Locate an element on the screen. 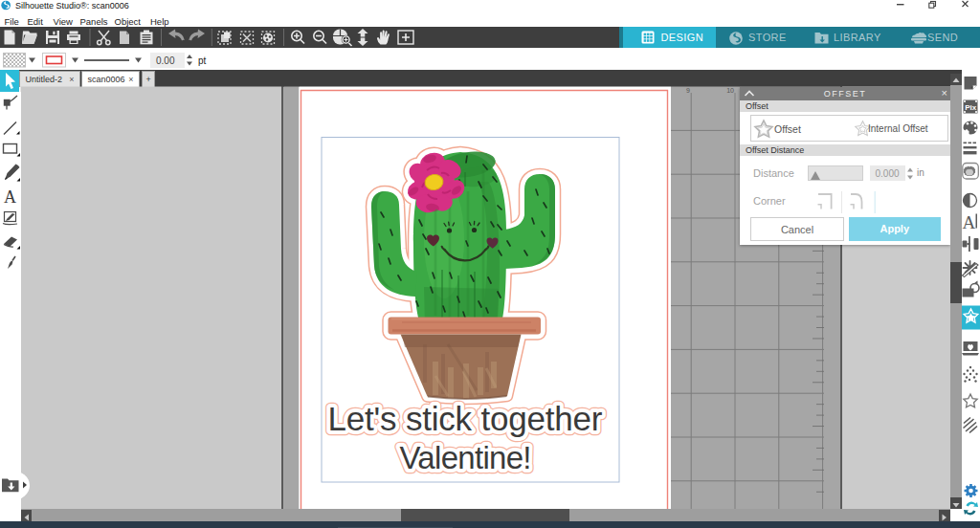 Image resolution: width=980 pixels, height=528 pixels. svg-text: 10 is located at coordinates (730, 90).